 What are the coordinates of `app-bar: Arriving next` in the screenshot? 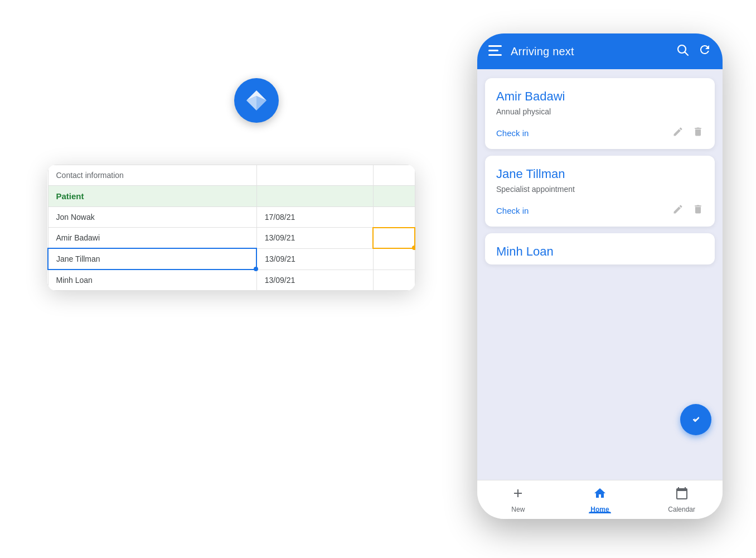 It's located at (600, 51).